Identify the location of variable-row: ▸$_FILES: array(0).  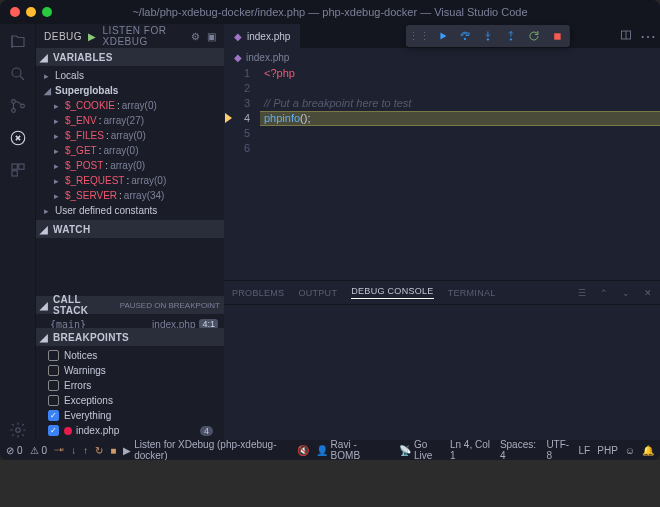
(130, 136).